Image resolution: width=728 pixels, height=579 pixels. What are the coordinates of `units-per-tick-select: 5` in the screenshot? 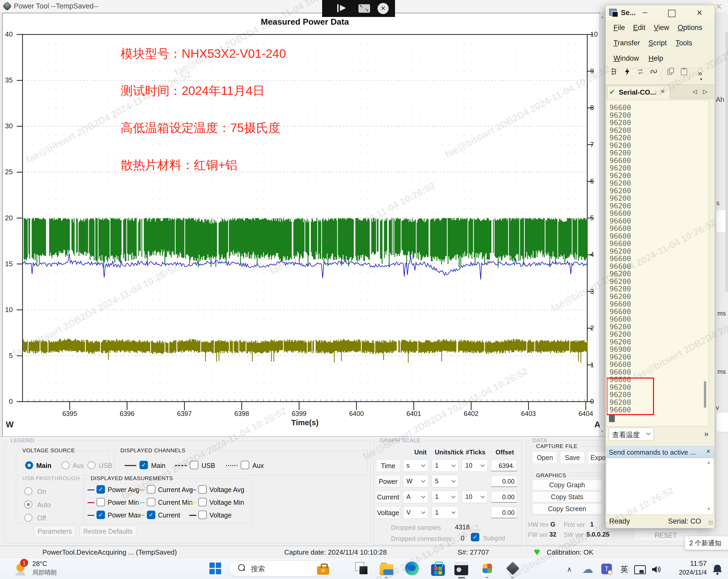 It's located at (445, 481).